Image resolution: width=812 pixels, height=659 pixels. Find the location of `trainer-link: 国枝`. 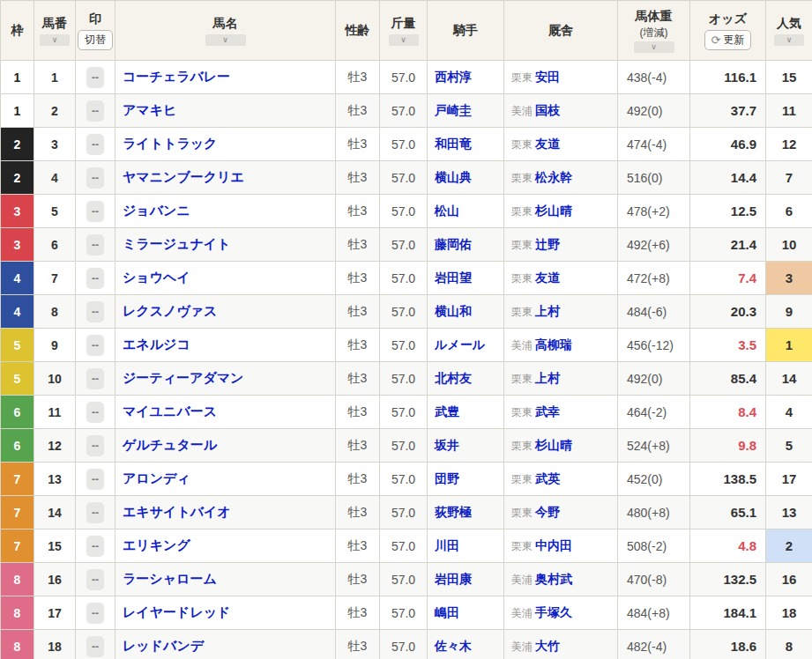

trainer-link: 国枝 is located at coordinates (548, 110).